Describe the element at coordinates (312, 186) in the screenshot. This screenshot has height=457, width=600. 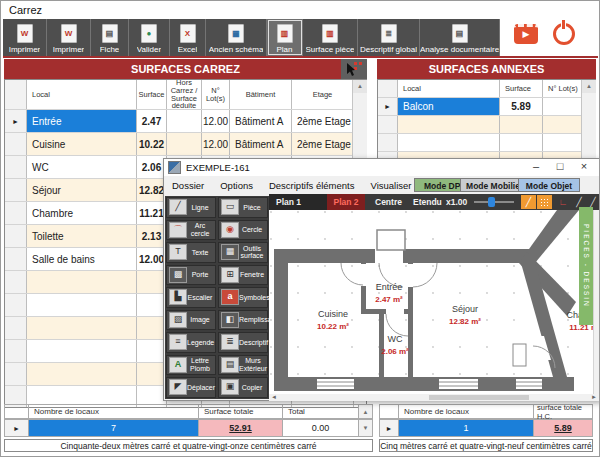
I see `menu-descriptifs-elements: Descriptifs éléments` at that location.